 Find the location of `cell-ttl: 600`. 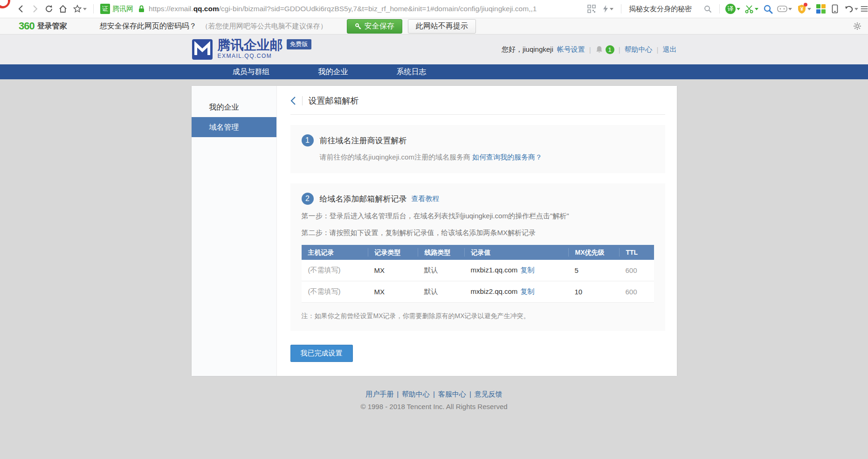

cell-ttl: 600 is located at coordinates (637, 271).